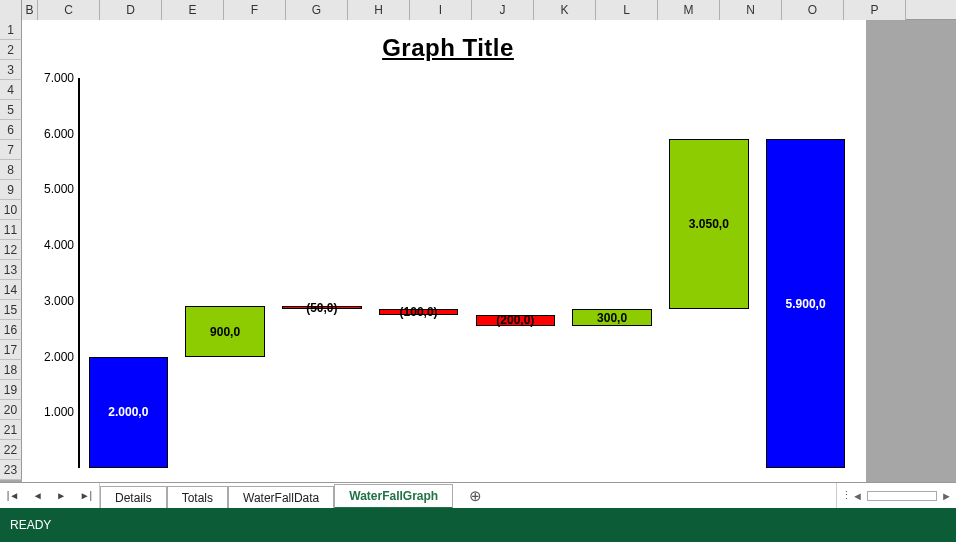  Describe the element at coordinates (69, 10) in the screenshot. I see `col-header-C: C` at that location.